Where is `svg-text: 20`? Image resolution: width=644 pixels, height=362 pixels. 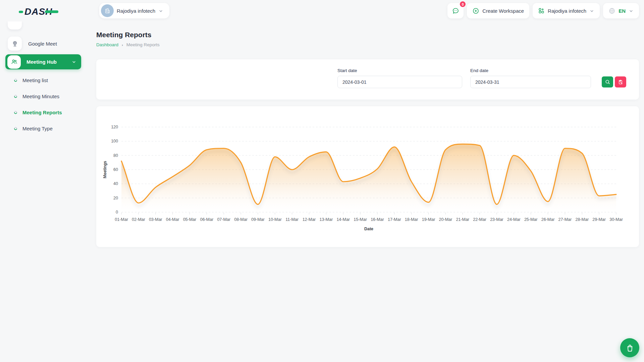
svg-text: 20 is located at coordinates (116, 198).